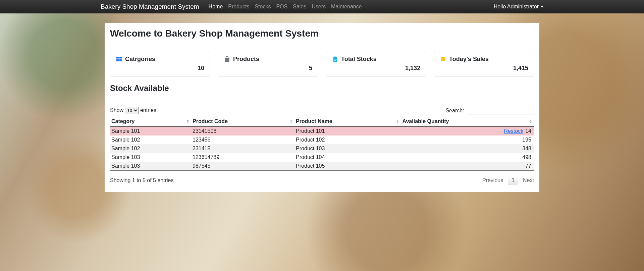 The height and width of the screenshot is (271, 644). What do you see at coordinates (319, 7) in the screenshot?
I see `nav-link-users: Users` at bounding box center [319, 7].